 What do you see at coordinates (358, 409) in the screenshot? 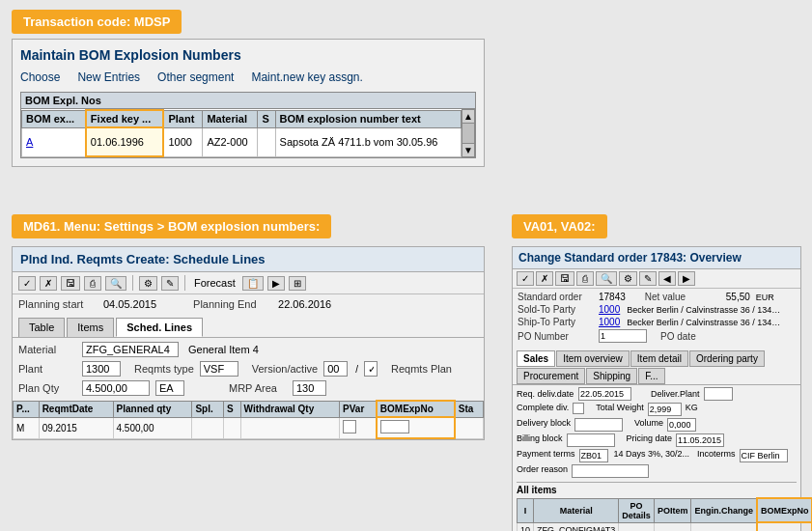
I see `col-pvar: PVar` at bounding box center [358, 409].